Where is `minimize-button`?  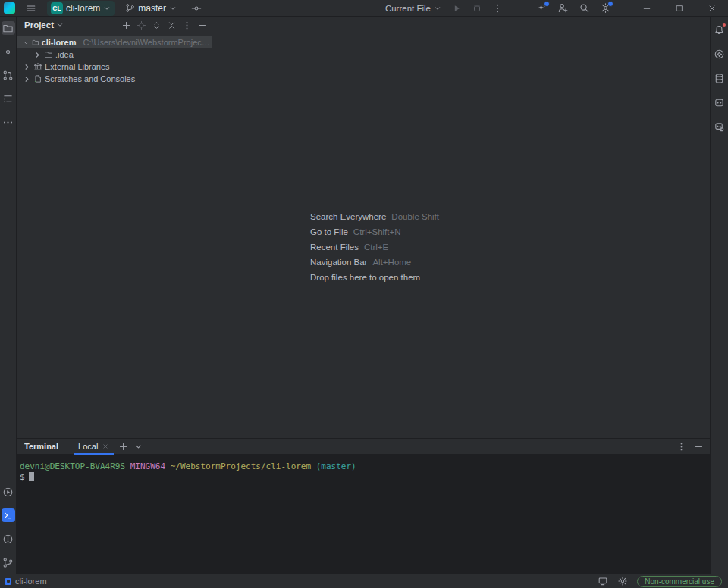 minimize-button is located at coordinates (647, 8).